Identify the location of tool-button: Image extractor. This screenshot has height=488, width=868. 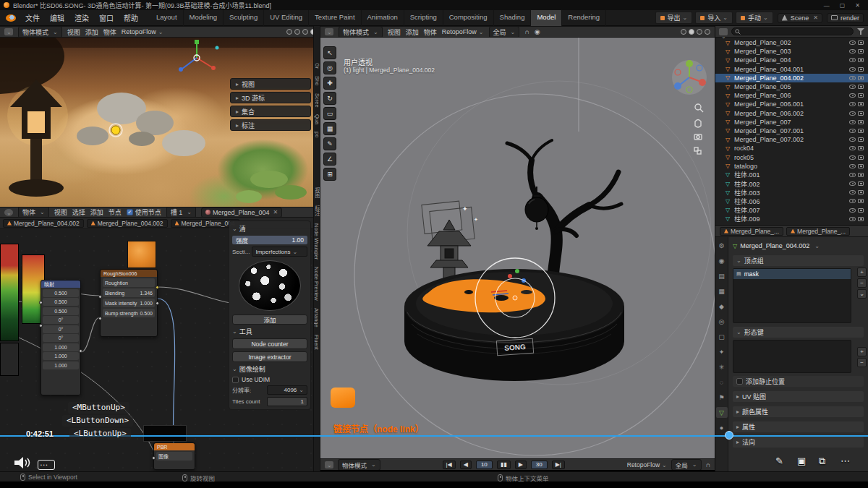
(270, 357).